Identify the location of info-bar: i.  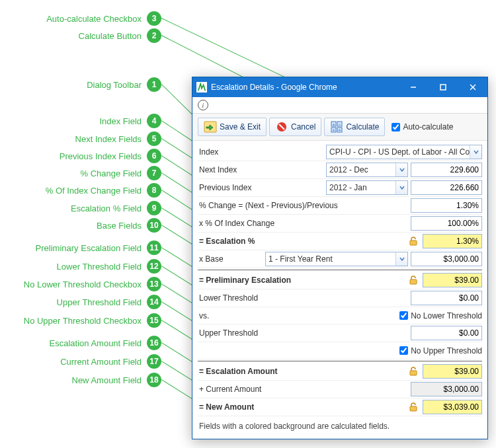
(340, 106).